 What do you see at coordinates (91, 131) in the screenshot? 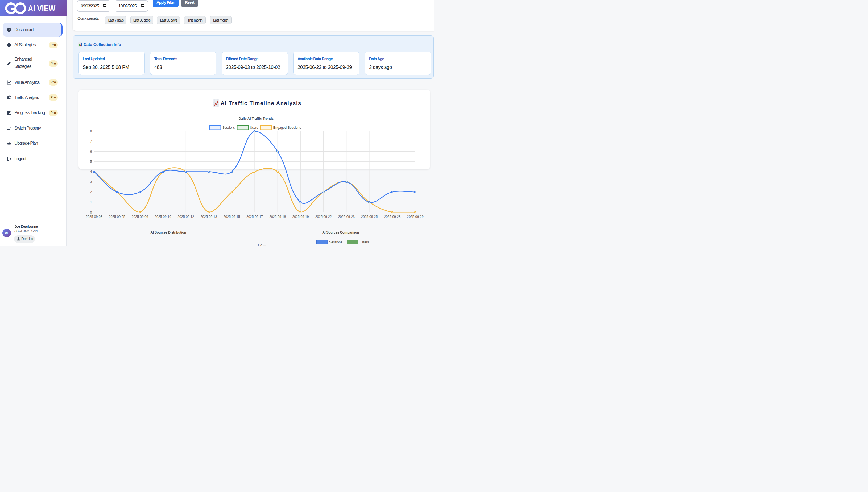
I see `svg-text: 8` at bounding box center [91, 131].